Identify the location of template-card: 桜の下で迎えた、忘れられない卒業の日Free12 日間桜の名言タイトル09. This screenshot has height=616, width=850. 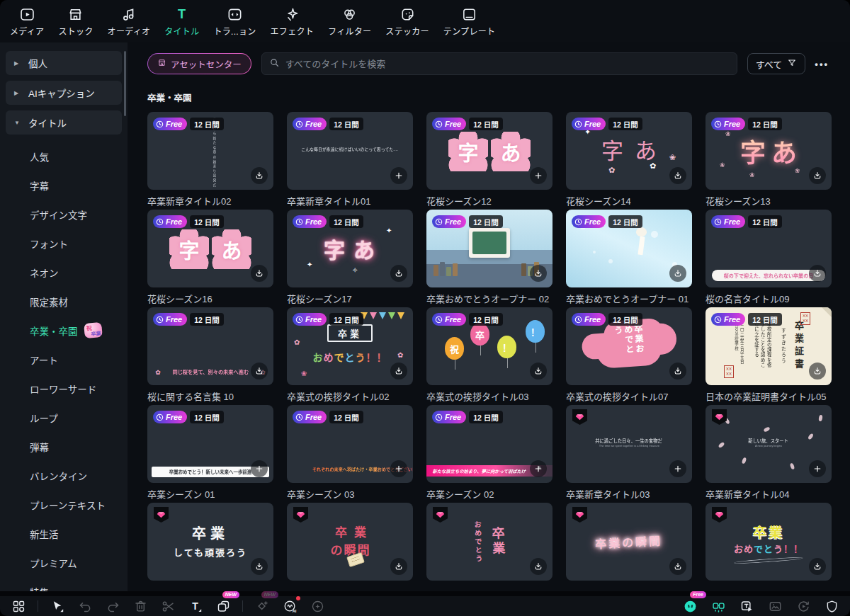
(769, 256).